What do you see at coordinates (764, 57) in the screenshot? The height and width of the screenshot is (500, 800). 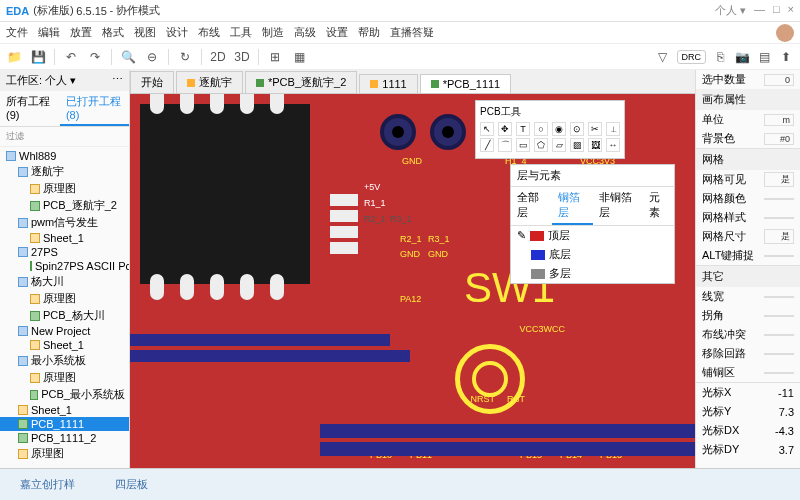 I see `bom-icon: ▤` at bounding box center [764, 57].